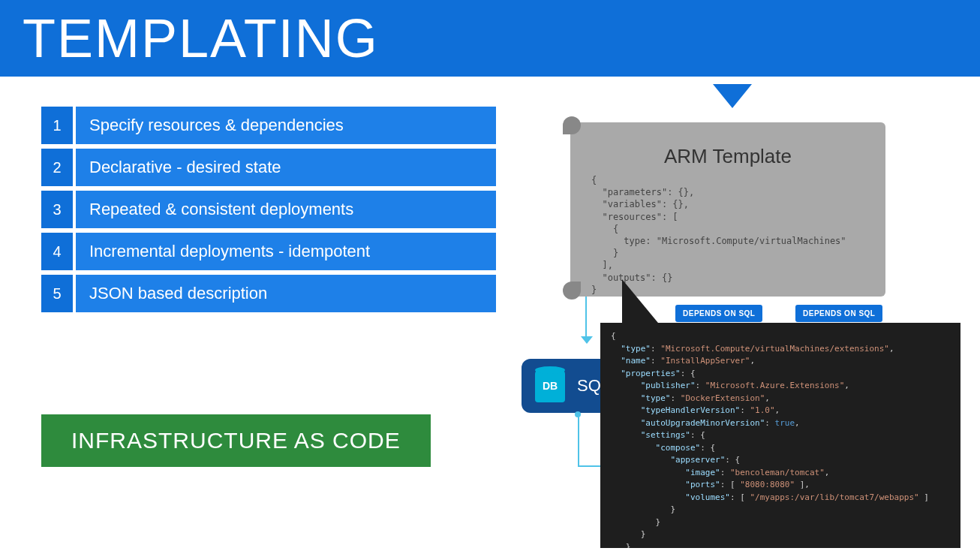 The image size is (980, 551). Describe the element at coordinates (57, 251) in the screenshot. I see `list-number: 4` at that location.